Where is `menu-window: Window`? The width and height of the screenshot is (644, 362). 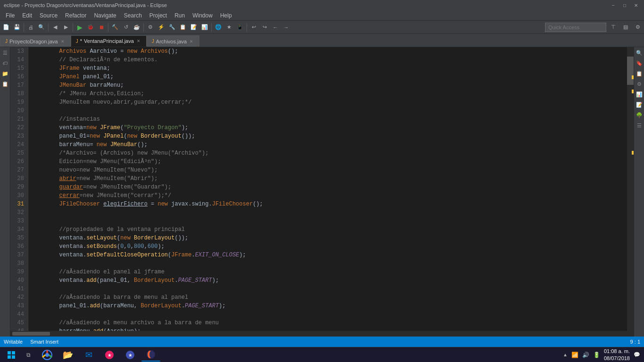 menu-window: Window is located at coordinates (203, 16).